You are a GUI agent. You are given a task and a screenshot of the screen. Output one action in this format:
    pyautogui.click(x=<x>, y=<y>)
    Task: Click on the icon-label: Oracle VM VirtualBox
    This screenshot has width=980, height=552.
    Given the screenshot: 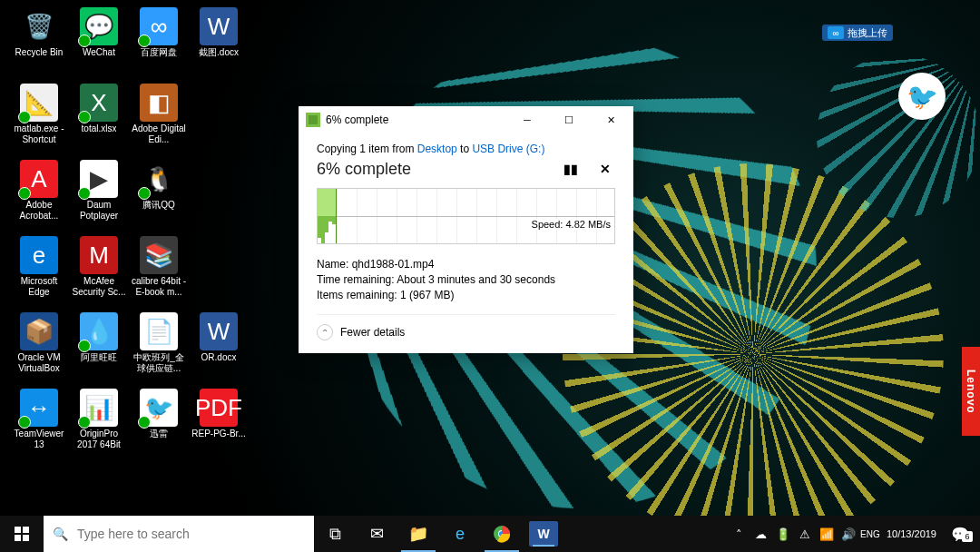 What is the action you would take?
    pyautogui.click(x=39, y=363)
    